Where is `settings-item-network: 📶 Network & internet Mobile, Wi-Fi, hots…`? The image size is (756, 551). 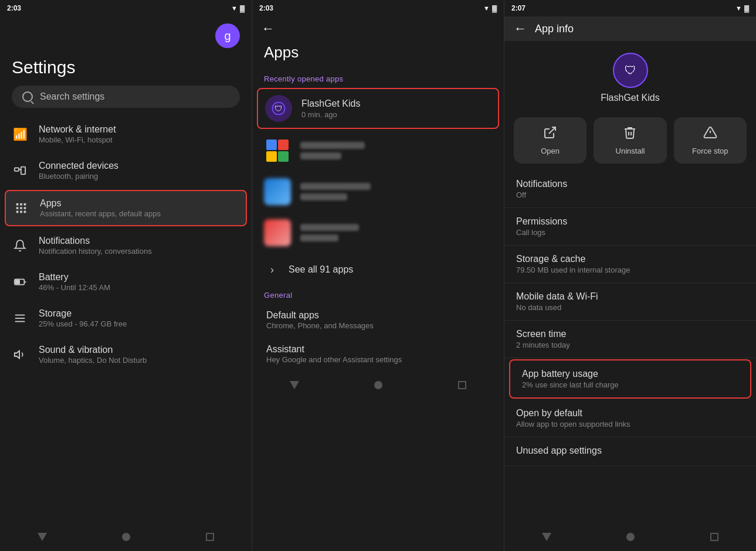 settings-item-network: 📶 Network & internet Mobile, Wi-Fi, hots… is located at coordinates (126, 134).